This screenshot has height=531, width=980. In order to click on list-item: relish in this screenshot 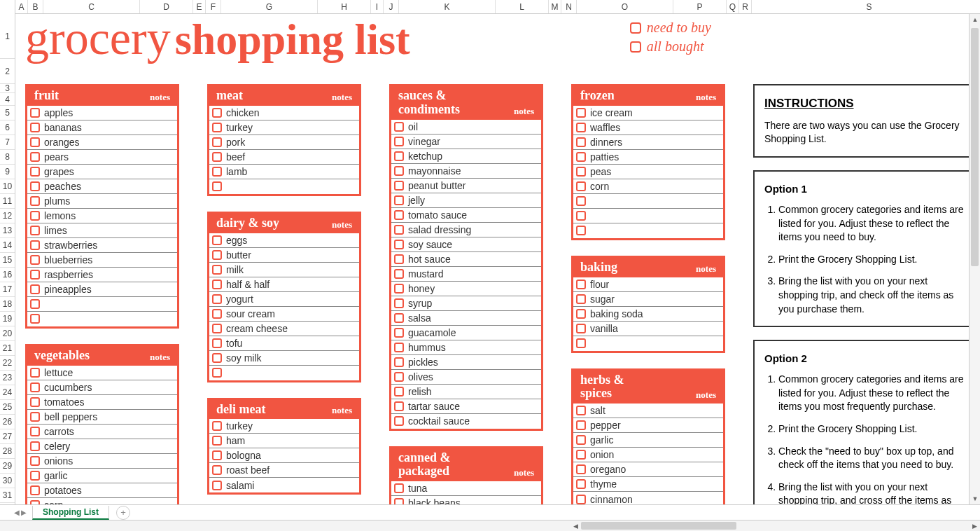, I will do `click(466, 392)`.